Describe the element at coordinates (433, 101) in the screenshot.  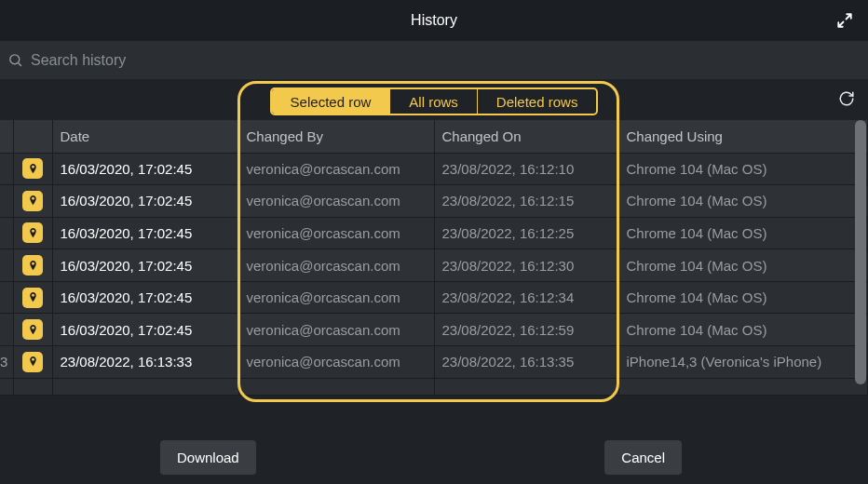
I see `tab-all-rows: All rows` at that location.